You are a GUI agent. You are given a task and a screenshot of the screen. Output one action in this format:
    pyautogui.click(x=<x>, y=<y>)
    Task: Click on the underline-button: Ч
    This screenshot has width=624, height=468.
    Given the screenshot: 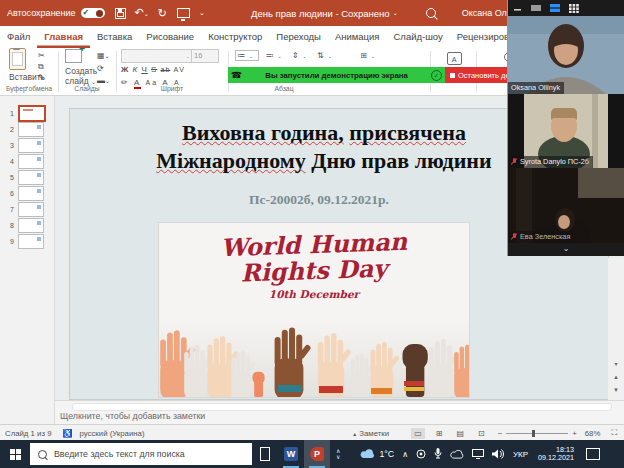 What is the action you would take?
    pyautogui.click(x=144, y=70)
    